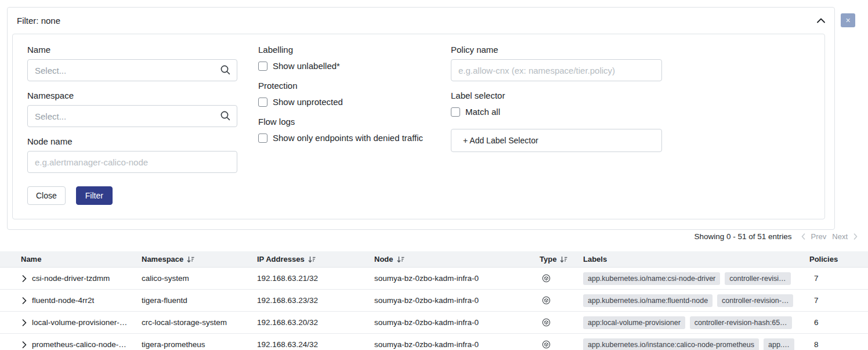 This screenshot has height=350, width=868. What do you see at coordinates (79, 323) in the screenshot?
I see `endpoint-name: local-volume-provisioner-…` at bounding box center [79, 323].